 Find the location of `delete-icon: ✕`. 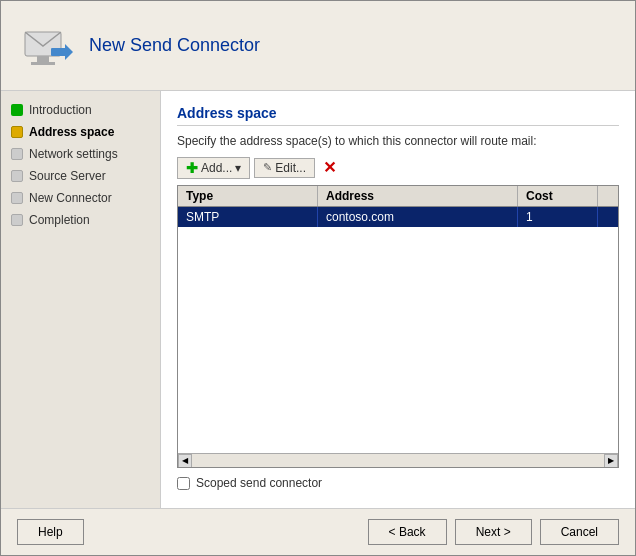

delete-icon: ✕ is located at coordinates (330, 168).